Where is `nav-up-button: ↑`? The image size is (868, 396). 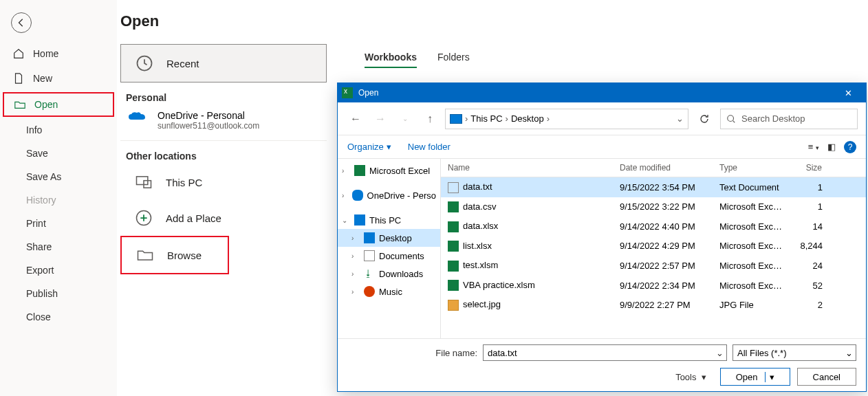 nav-up-button: ↑ is located at coordinates (430, 119).